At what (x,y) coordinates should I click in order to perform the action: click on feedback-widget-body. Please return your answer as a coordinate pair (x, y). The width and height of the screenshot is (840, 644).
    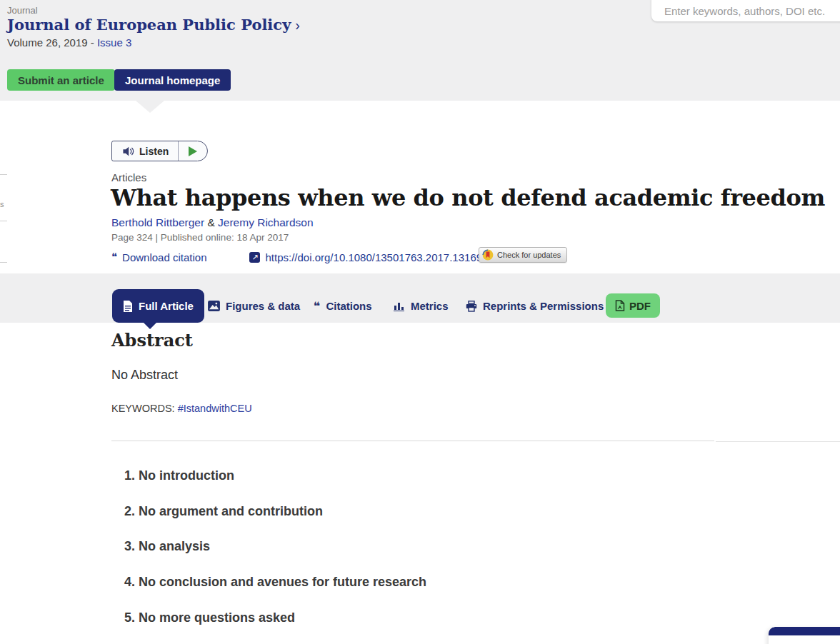
    Looking at the image, I should click on (804, 640).